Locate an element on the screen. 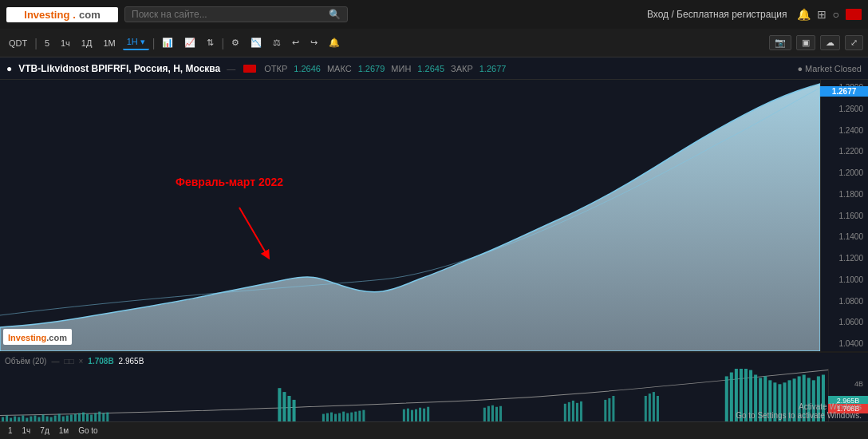  current-price-badge: 1.2677 is located at coordinates (844, 91).